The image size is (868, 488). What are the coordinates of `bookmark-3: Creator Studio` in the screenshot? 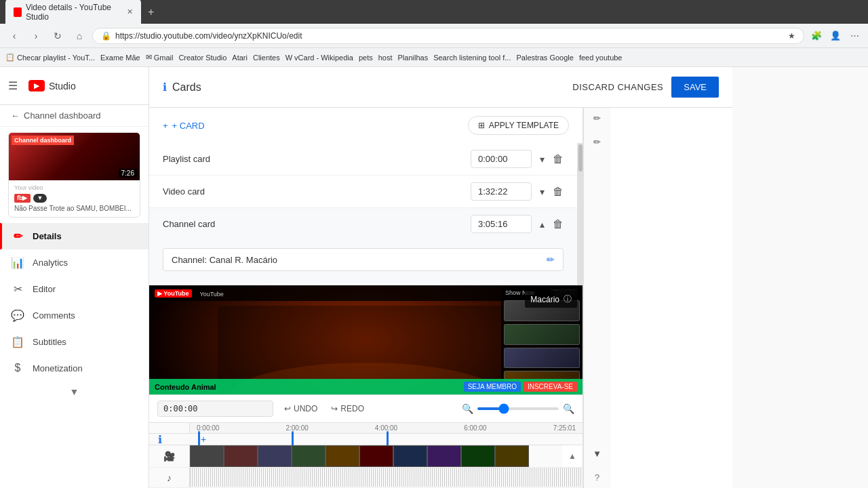 It's located at (202, 58).